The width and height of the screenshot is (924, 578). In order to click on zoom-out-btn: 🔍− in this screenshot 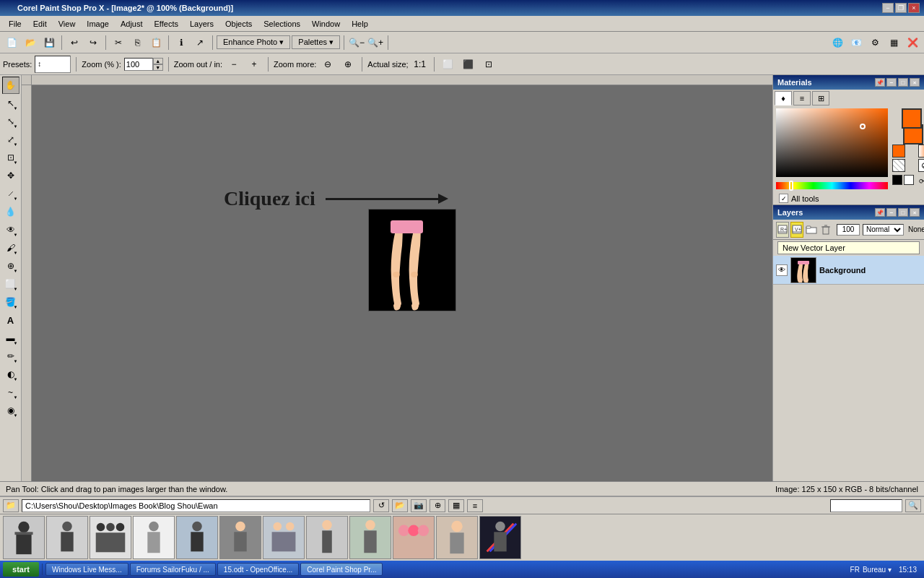, I will do `click(357, 43)`.